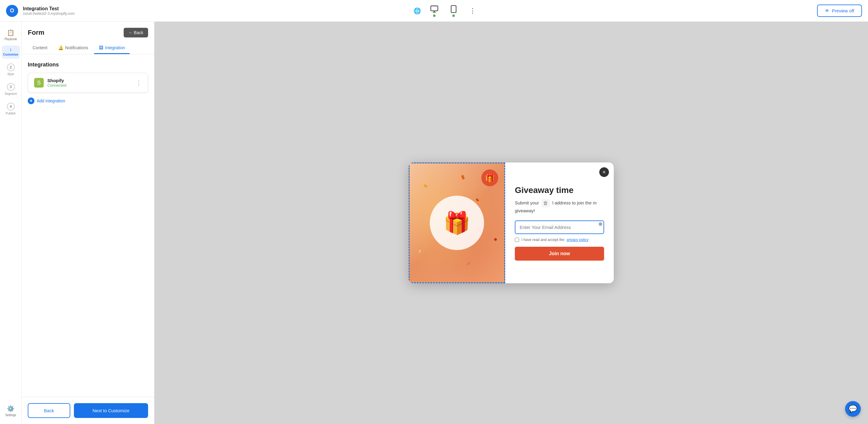  I want to click on form-panel-content: Integrations S Shopify Connected ⋮ + Add…, so click(88, 225).